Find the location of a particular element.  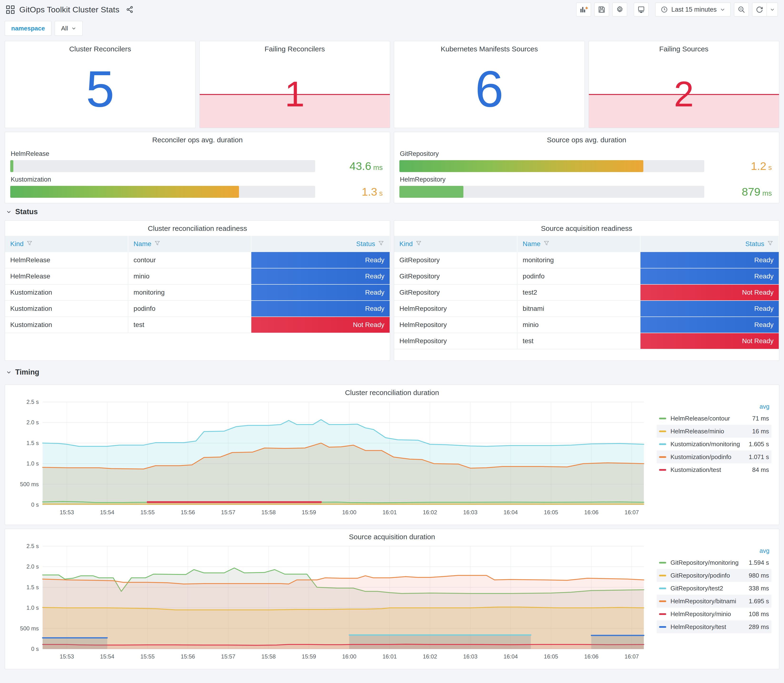

time-range-picker: Last 15 minutes is located at coordinates (693, 10).